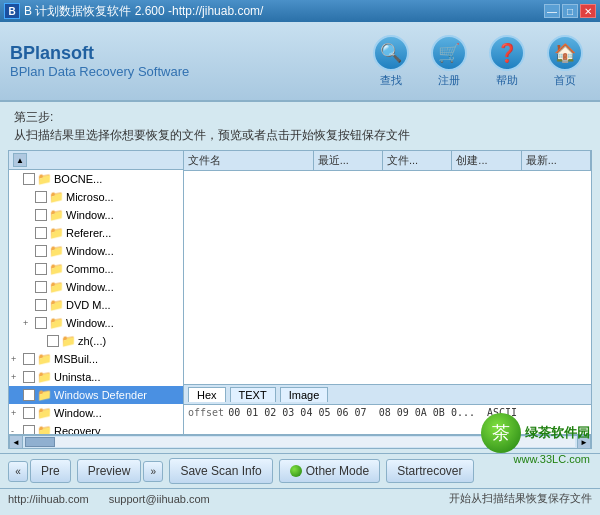  What do you see at coordinates (588, 11) in the screenshot?
I see `close-button: ✕` at bounding box center [588, 11].